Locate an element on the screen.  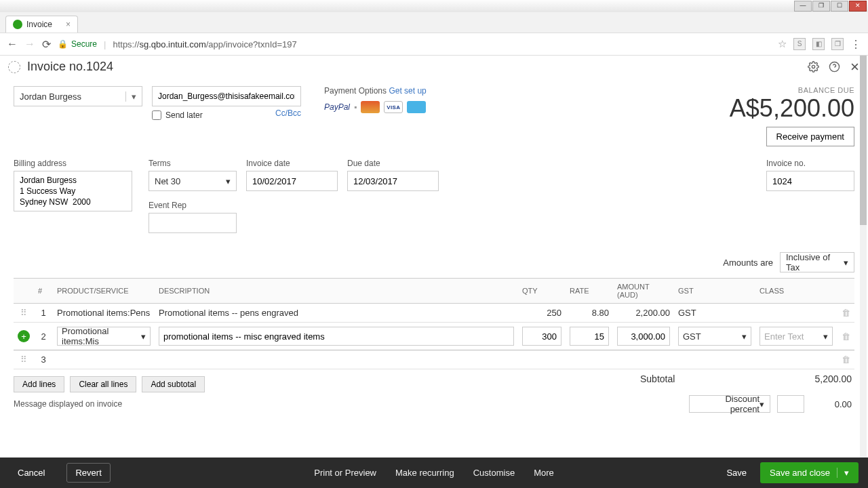
due-date-input is located at coordinates (393, 181).